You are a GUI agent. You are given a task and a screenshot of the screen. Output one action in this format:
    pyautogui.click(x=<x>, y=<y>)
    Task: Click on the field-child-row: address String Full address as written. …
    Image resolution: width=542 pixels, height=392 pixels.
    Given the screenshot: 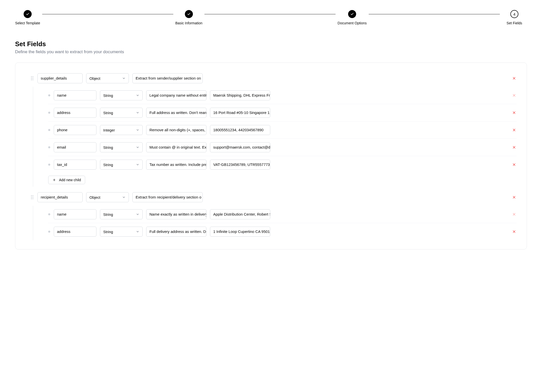 What is the action you would take?
    pyautogui.click(x=282, y=113)
    